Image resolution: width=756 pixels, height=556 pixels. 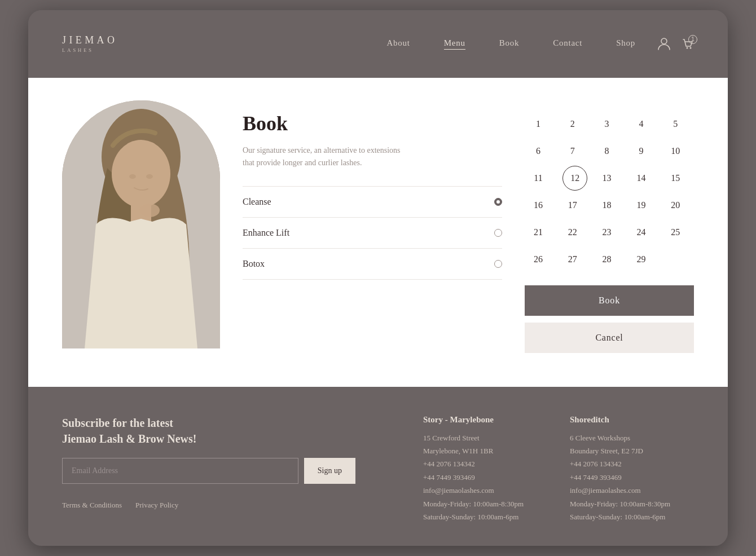 What do you see at coordinates (607, 205) in the screenshot?
I see `cal-day-18: 18` at bounding box center [607, 205].